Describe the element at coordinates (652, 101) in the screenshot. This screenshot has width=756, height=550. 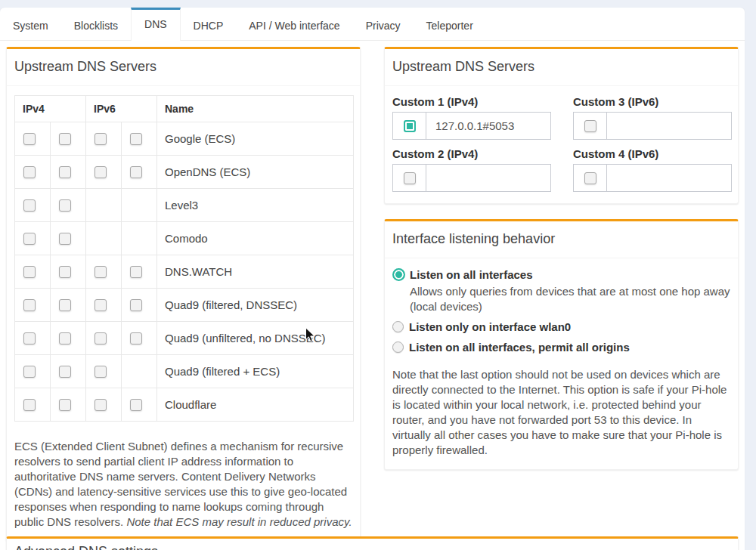
I see `custom-field-label: Custom 3 (IPv6)` at that location.